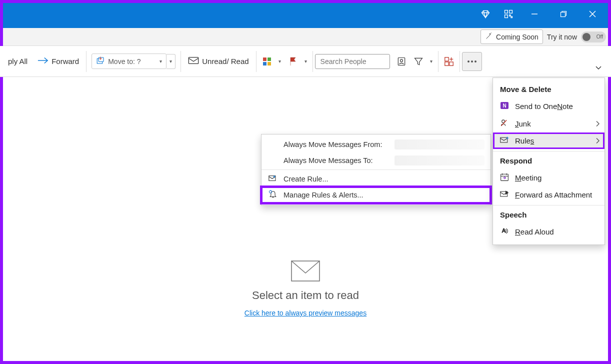 The height and width of the screenshot is (364, 611). What do you see at coordinates (524, 141) in the screenshot?
I see `menu-label: Rules` at bounding box center [524, 141].